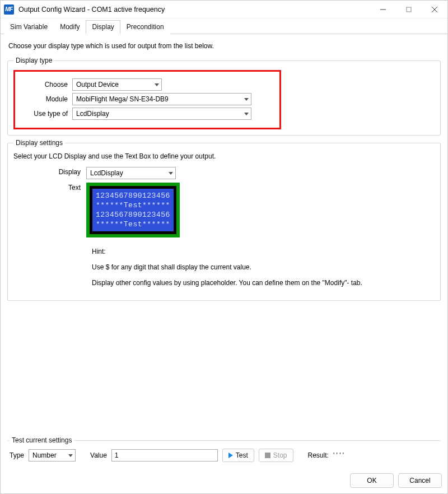 The height and width of the screenshot is (494, 448). What do you see at coordinates (9, 10) in the screenshot?
I see `app-icon: MF` at bounding box center [9, 10].